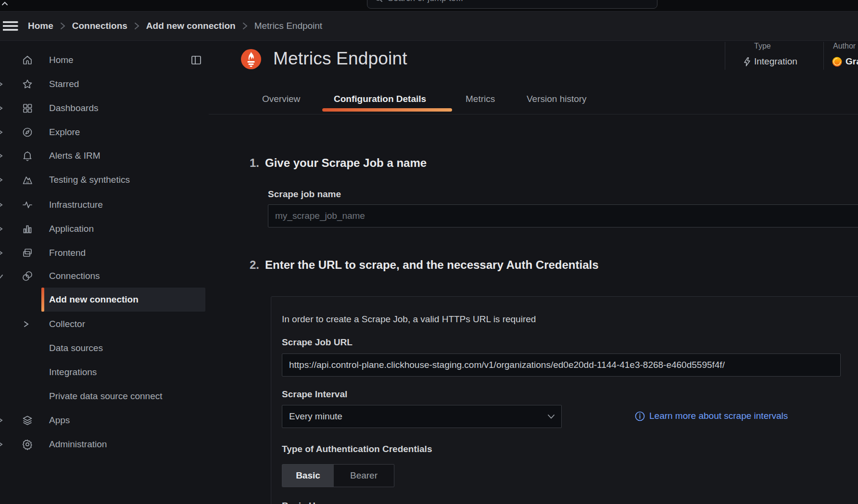 Image resolution: width=858 pixels, height=504 pixels. Describe the element at coordinates (27, 276) in the screenshot. I see `connections-rings-icon` at that location.